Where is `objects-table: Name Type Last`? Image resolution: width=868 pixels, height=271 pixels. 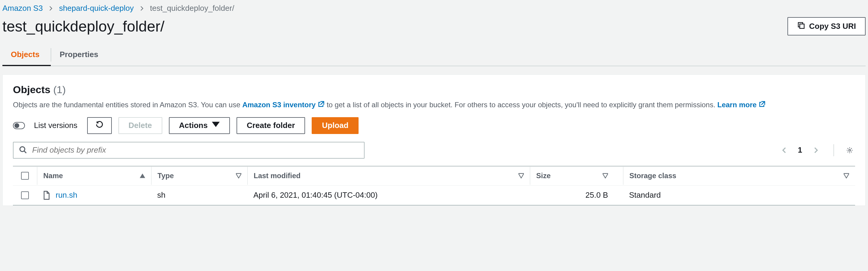 objects-table: Name Type Last is located at coordinates (434, 186).